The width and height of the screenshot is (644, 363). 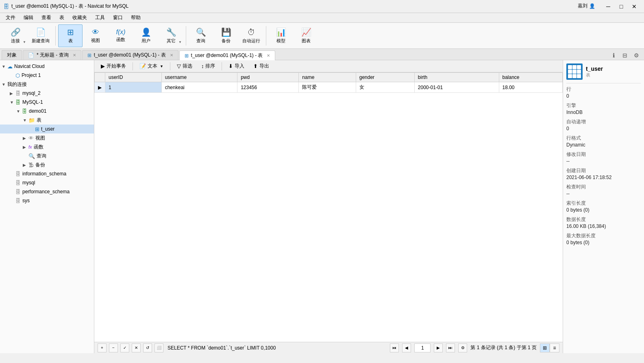 What do you see at coordinates (146, 36) in the screenshot?
I see `user-button: 👤 用户` at bounding box center [146, 36].